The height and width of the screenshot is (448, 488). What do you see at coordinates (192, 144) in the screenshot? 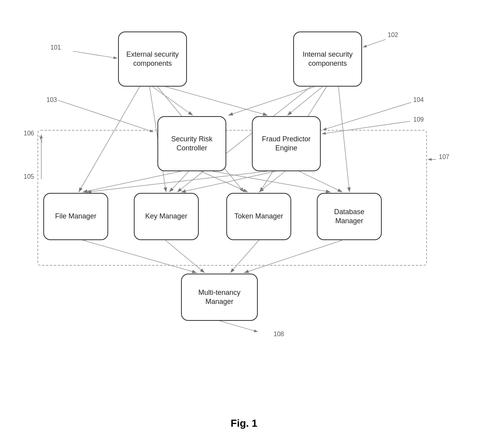
I see `node-security-risk-controller: Security Risk Controller` at bounding box center [192, 144].